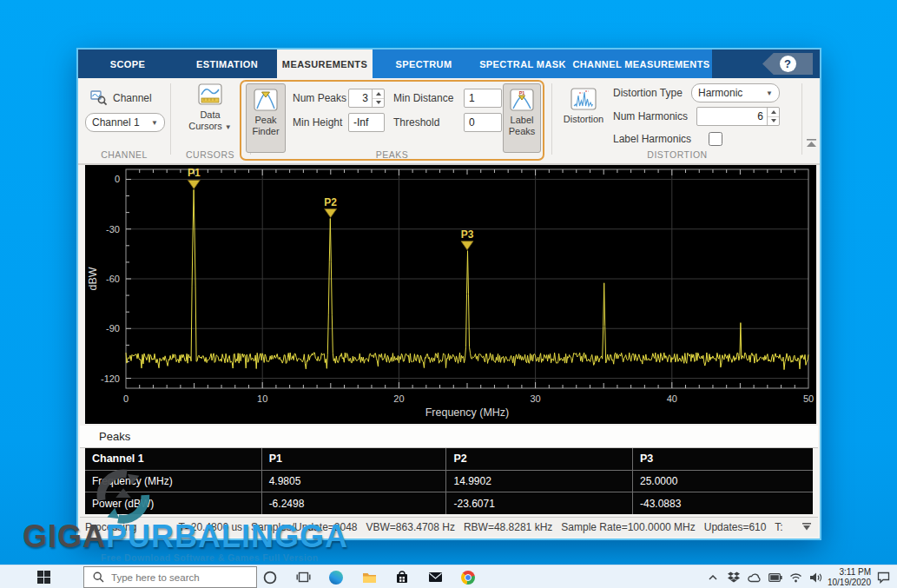  I want to click on taskbar-clock: 3:11 PM 10/19/2020, so click(849, 577).